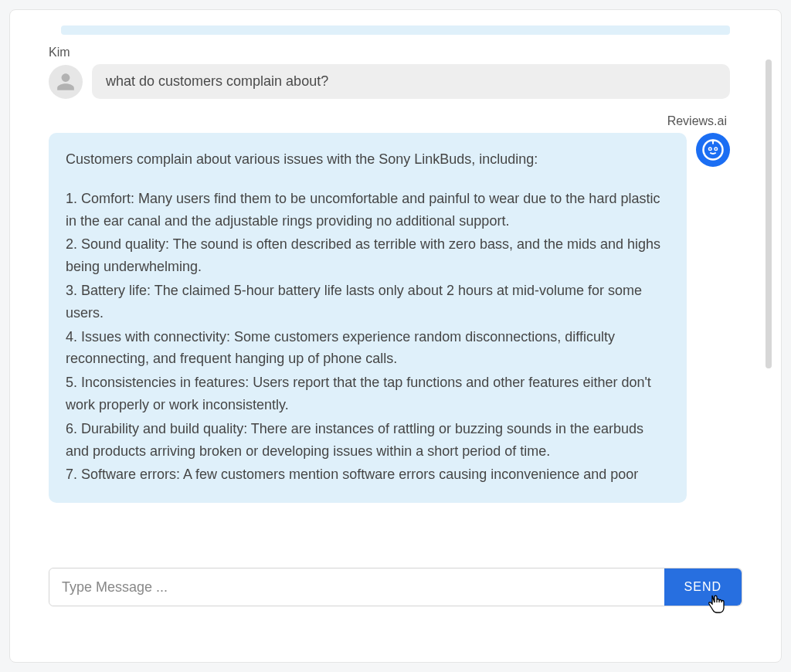  What do you see at coordinates (368, 159) in the screenshot?
I see `bot-intro-text: Customers complain about various issues …` at bounding box center [368, 159].